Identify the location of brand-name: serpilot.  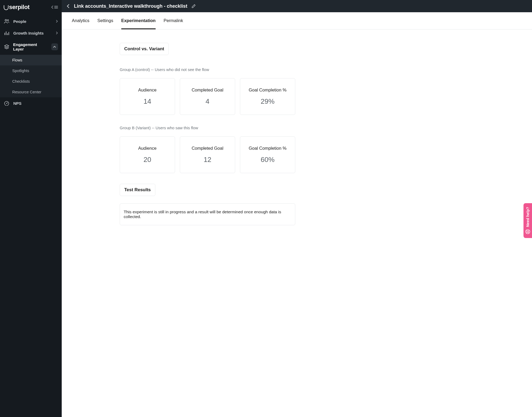
(19, 7).